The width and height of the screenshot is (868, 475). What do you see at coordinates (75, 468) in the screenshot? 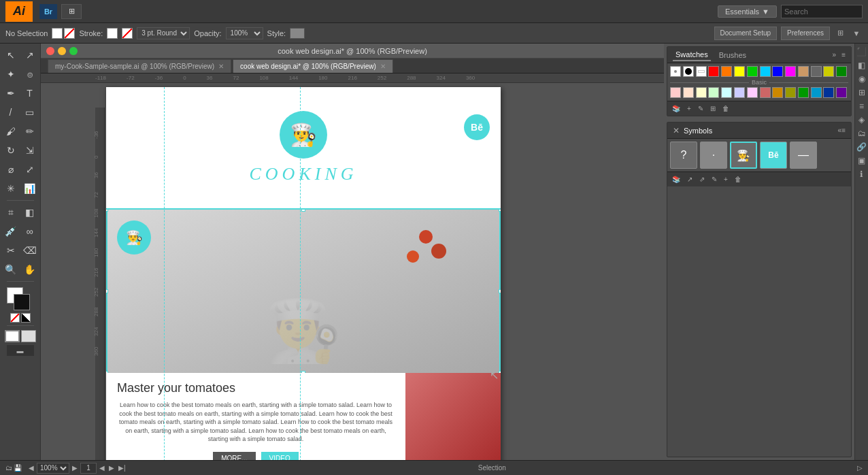
I see `status-nav-next-btn: ▶` at bounding box center [75, 468].